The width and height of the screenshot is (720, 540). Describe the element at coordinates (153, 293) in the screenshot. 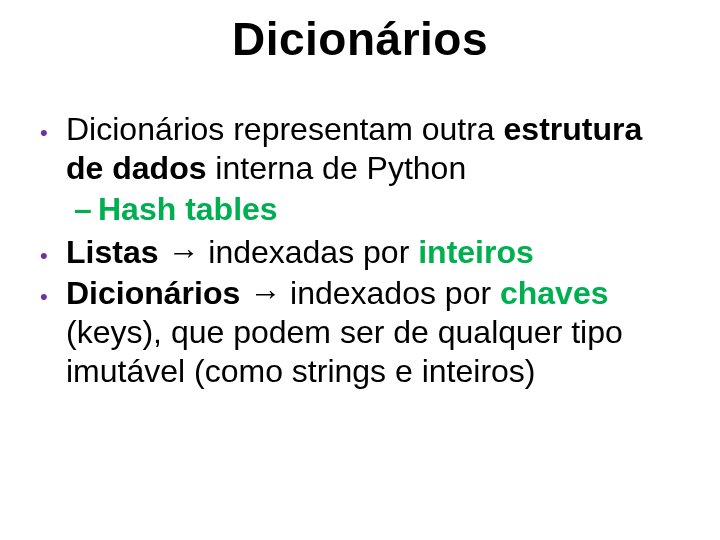

I see `b3-part1-bold: Dicionários` at that location.